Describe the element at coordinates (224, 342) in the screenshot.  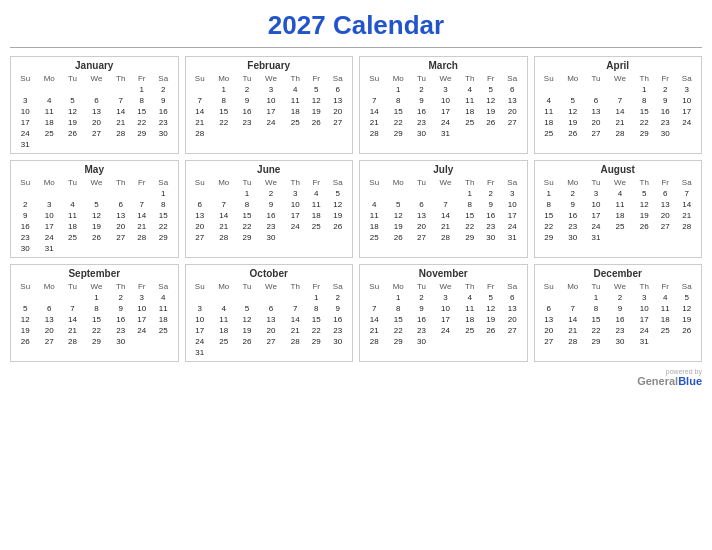
I see `day-cell: 25` at that location.